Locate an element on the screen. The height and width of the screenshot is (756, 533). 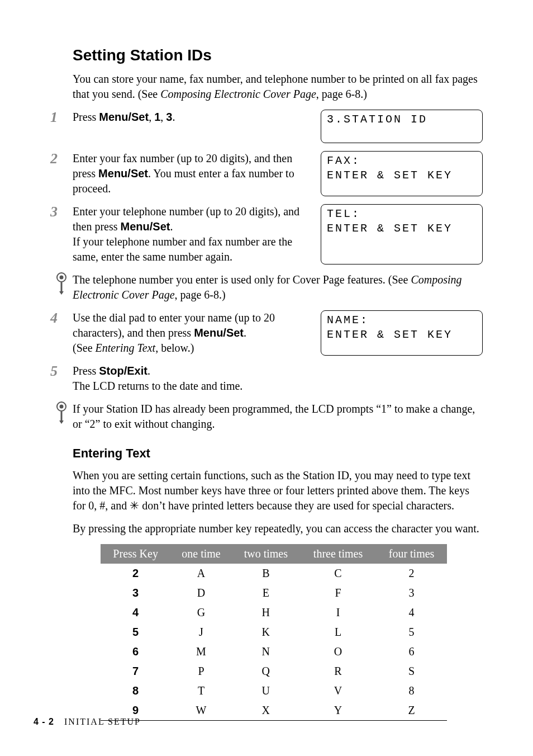
char-cell: S is located at coordinates (411, 671).